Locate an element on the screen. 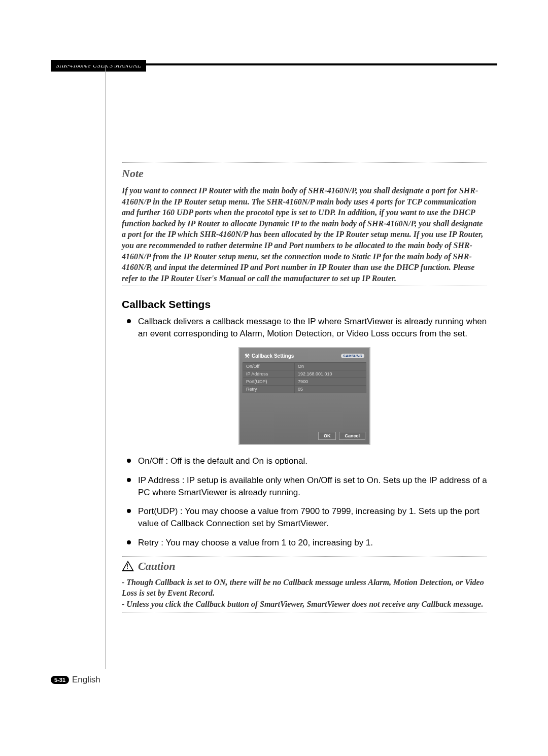  page-number-badge: 5-31 is located at coordinates (60, 680).